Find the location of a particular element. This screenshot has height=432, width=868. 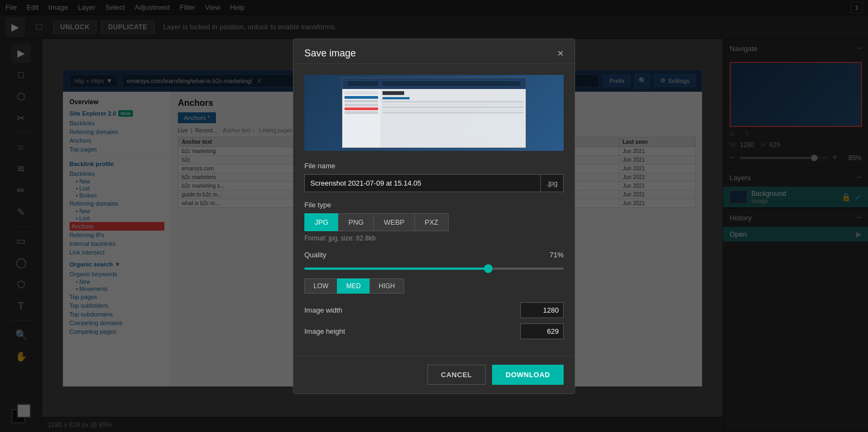

image-width-input is located at coordinates (542, 310).